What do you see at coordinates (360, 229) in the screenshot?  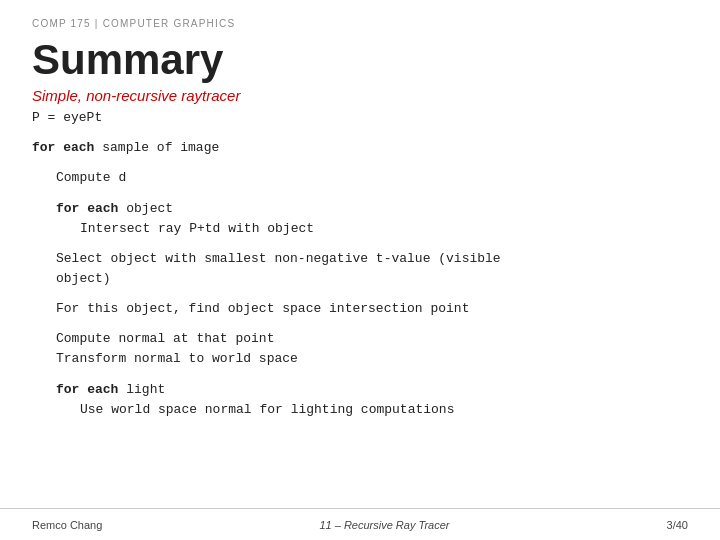 I see `code-line-5: Intersect ray P+td with object` at bounding box center [360, 229].